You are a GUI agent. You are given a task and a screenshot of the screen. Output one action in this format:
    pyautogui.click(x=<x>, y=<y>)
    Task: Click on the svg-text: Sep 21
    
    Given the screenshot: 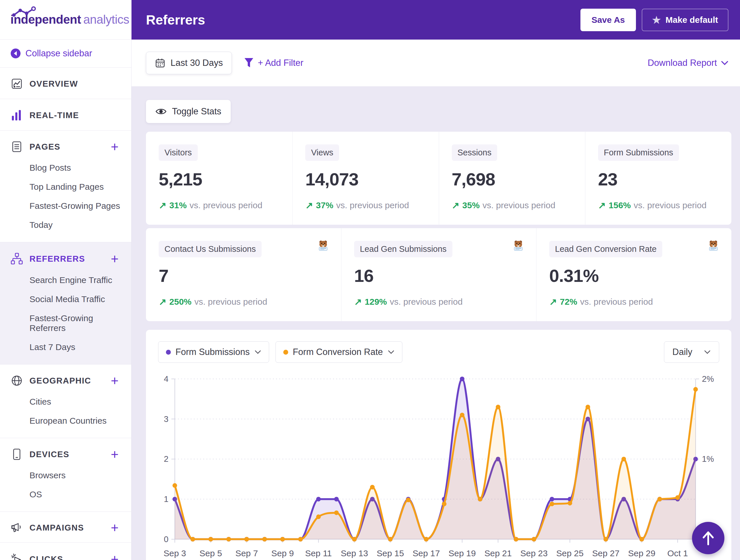 What is the action you would take?
    pyautogui.click(x=498, y=553)
    